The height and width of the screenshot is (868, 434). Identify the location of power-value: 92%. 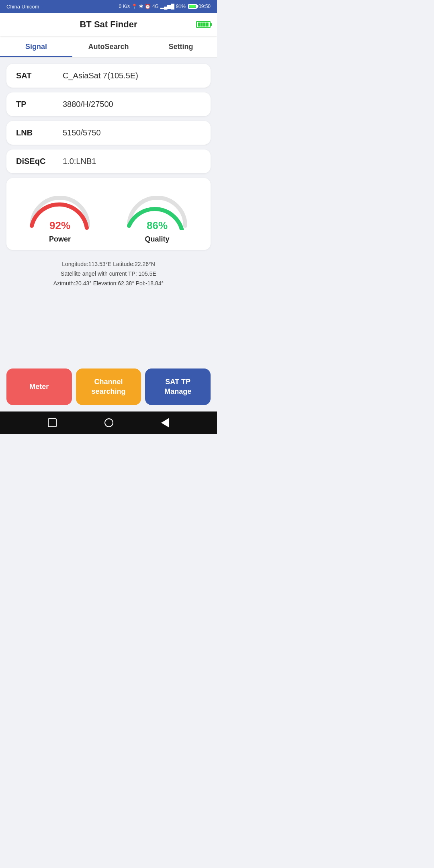
(60, 226).